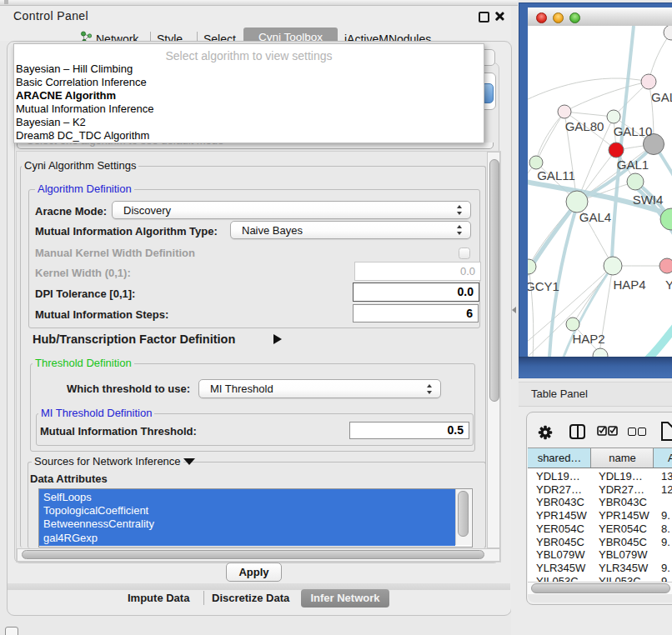 The image size is (672, 635). I want to click on svg-text: GAL80, so click(585, 127).